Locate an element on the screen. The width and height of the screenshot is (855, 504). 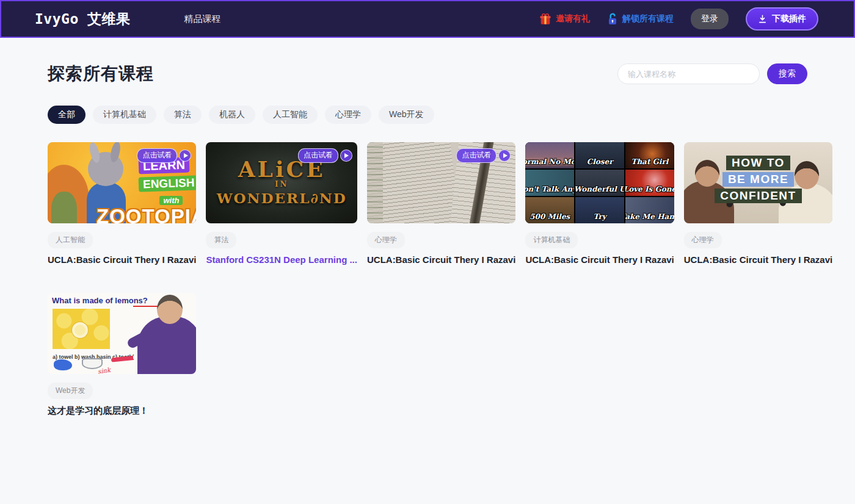
filter-chip-0: 全部 is located at coordinates (67, 115).